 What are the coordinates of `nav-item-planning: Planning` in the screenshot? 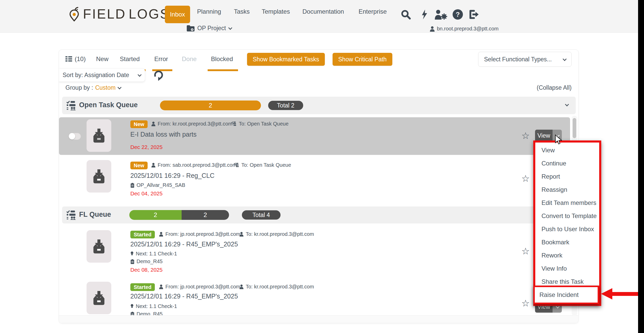 It's located at (209, 12).